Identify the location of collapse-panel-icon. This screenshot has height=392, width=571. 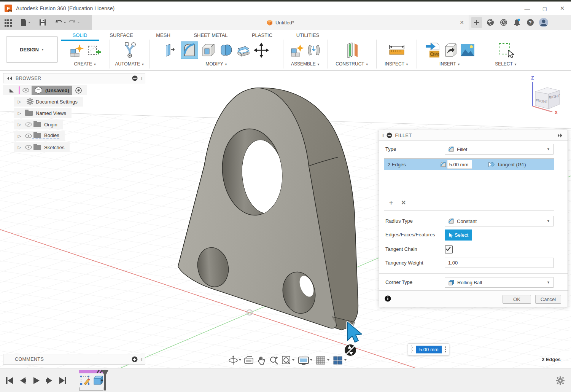
(10, 78).